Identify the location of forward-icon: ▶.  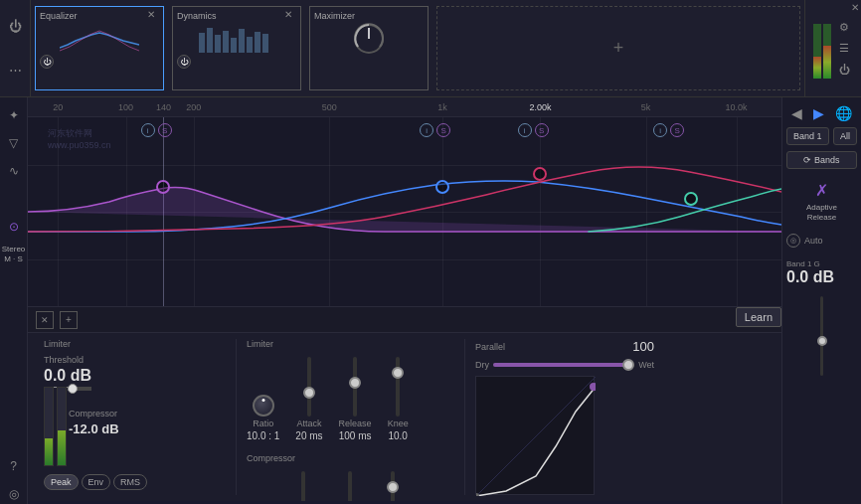
(819, 113).